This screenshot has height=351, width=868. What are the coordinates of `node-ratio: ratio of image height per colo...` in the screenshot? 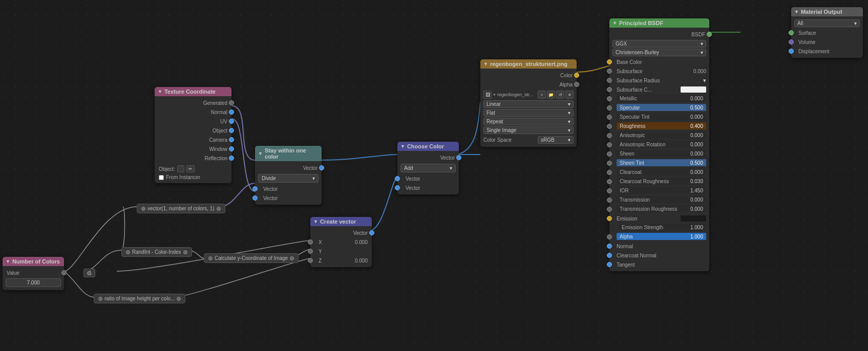 It's located at (139, 299).